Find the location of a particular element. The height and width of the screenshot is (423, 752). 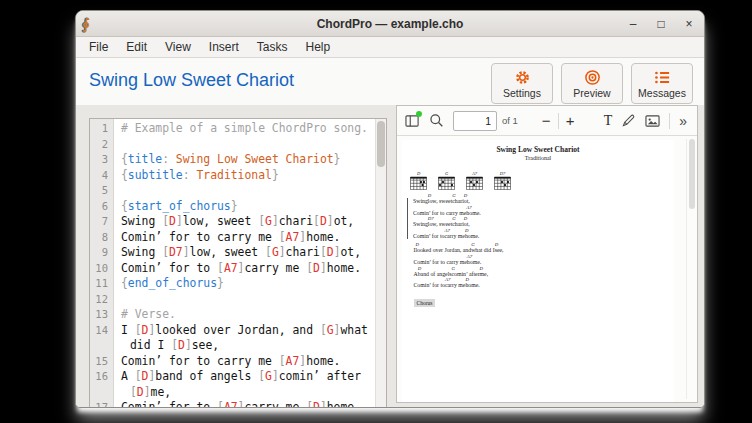

editor-line: 1# Example of a simple ChordPro song. is located at coordinates (232, 129).